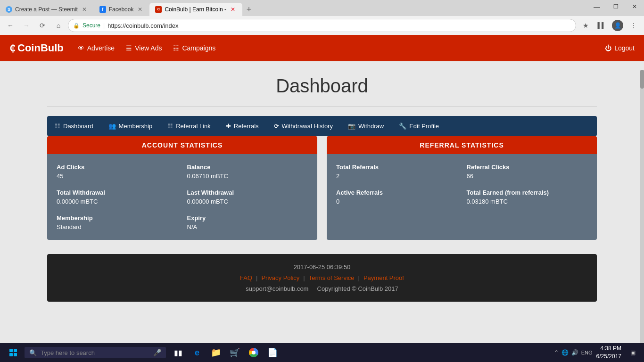 This screenshot has height=362, width=644. I want to click on browser-tab-3: C CoinBulb | Earn Bitcoin - ✕, so click(196, 9).